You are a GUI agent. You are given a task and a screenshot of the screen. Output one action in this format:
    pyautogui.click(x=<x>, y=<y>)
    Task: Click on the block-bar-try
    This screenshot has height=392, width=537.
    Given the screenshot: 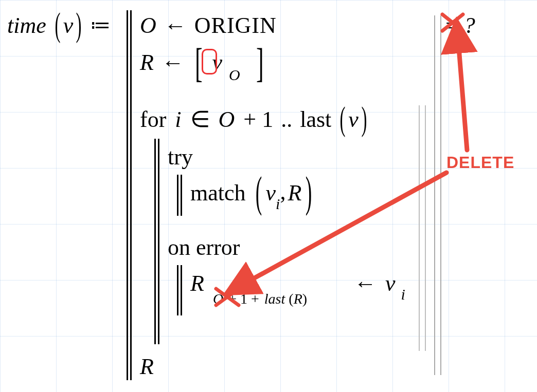 What is the action you would take?
    pyautogui.click(x=180, y=195)
    